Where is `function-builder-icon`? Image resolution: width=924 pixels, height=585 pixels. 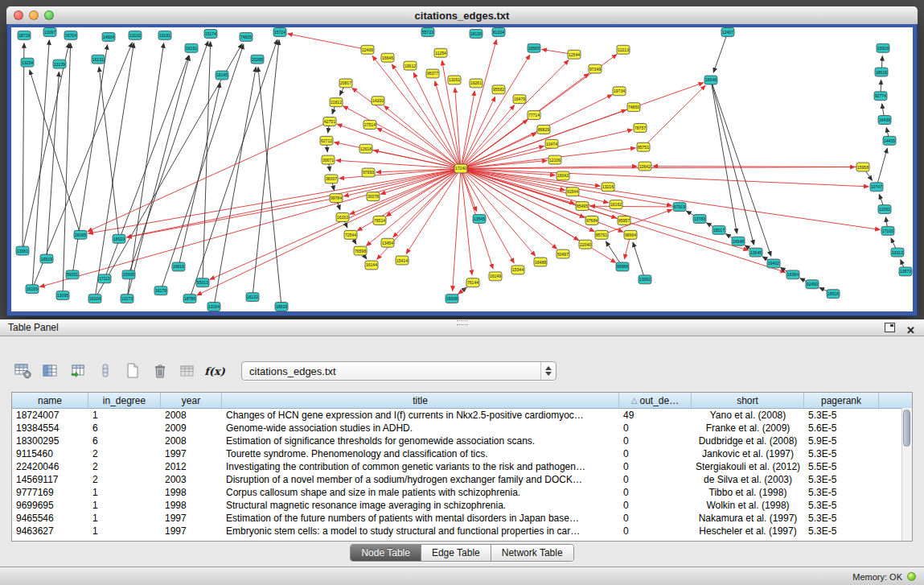
function-builder-icon is located at coordinates (215, 371).